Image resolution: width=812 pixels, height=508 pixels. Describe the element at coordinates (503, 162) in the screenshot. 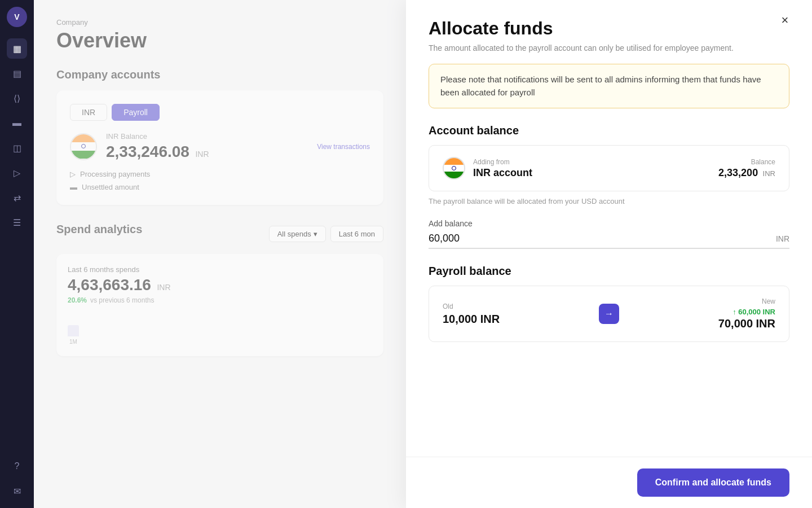

I see `adding-from-label: Adding from` at that location.